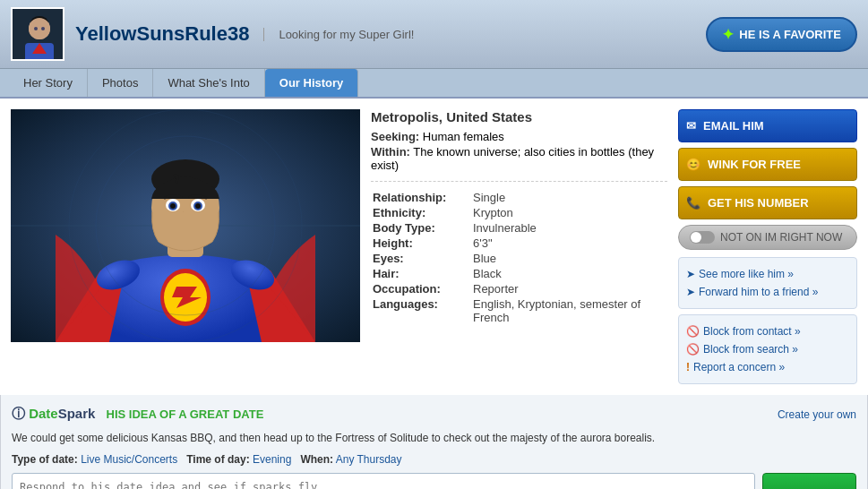 The height and width of the screenshot is (489, 868). Describe the element at coordinates (383, 481) in the screenshot. I see `respond-input` at that location.